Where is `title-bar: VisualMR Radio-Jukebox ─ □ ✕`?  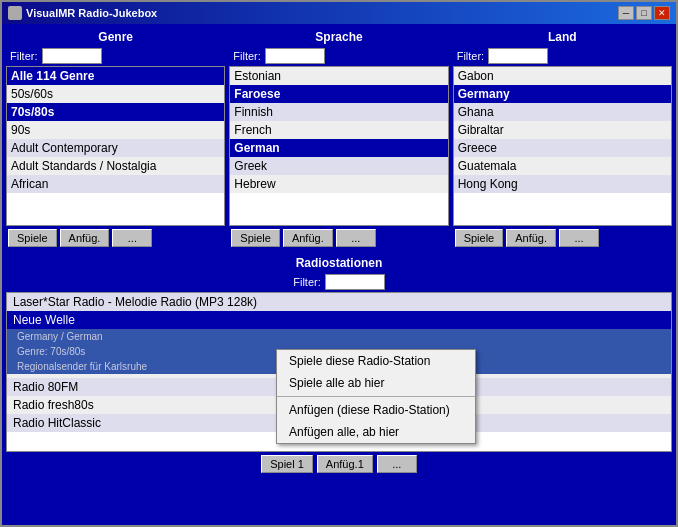
title-bar: VisualMR Radio-Jukebox ─ □ ✕ is located at coordinates (339, 13).